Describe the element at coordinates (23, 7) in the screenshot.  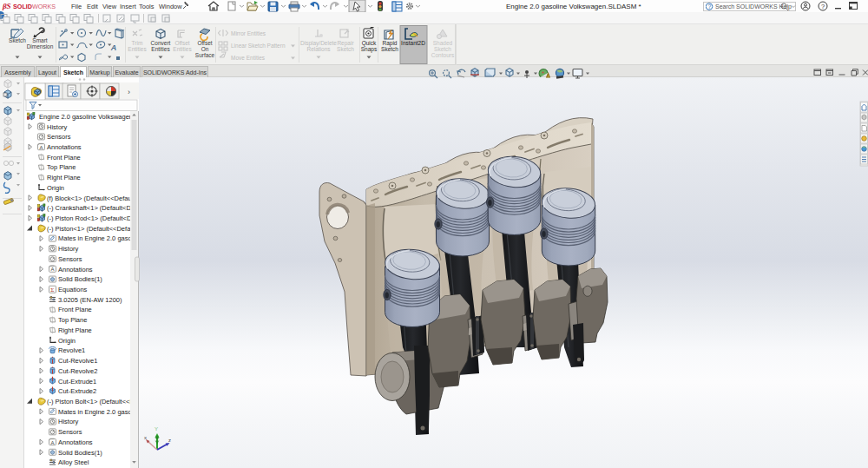
I see `svg-text: SOLID` at that location.